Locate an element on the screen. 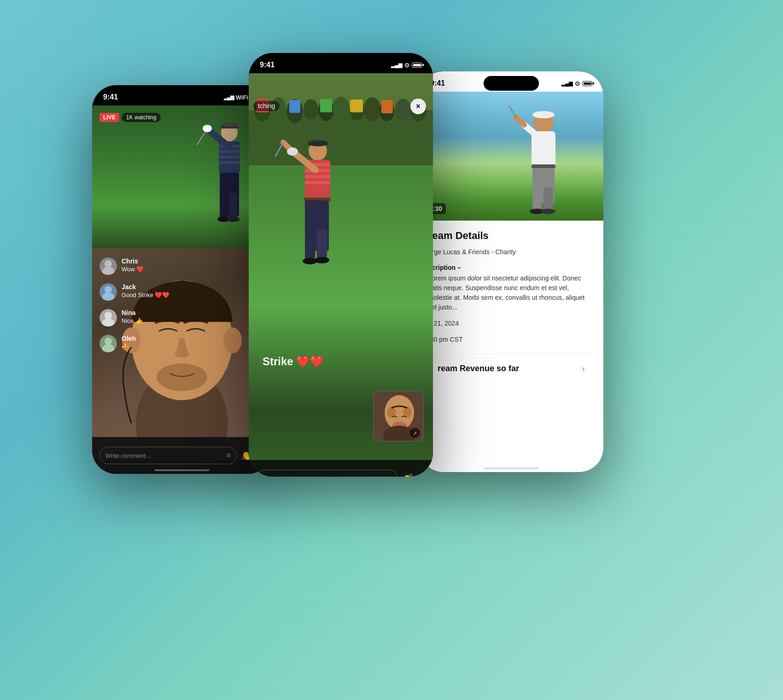  comment-text-oleh: Oleh 🤩 is located at coordinates (129, 343).